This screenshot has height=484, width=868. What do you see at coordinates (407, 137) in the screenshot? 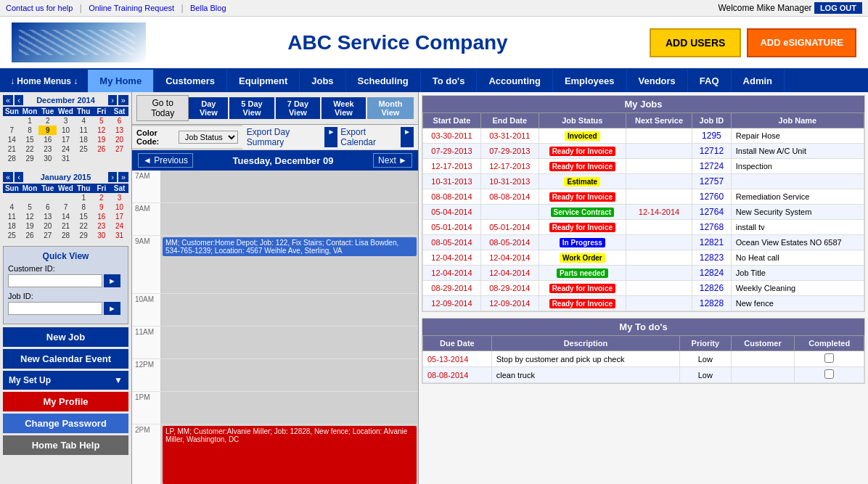
I see `export-cal-arrow: ►` at bounding box center [407, 137].